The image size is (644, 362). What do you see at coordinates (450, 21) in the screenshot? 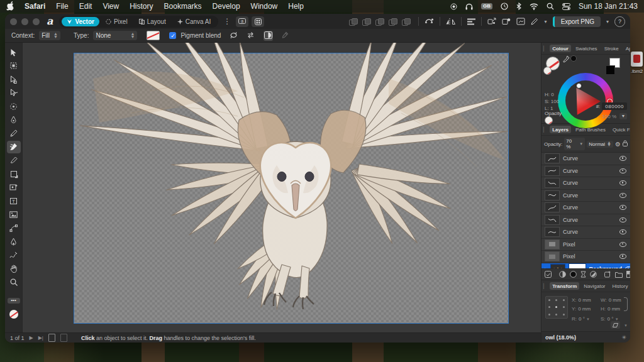
I see `flip-horizontal-icon` at bounding box center [450, 21].